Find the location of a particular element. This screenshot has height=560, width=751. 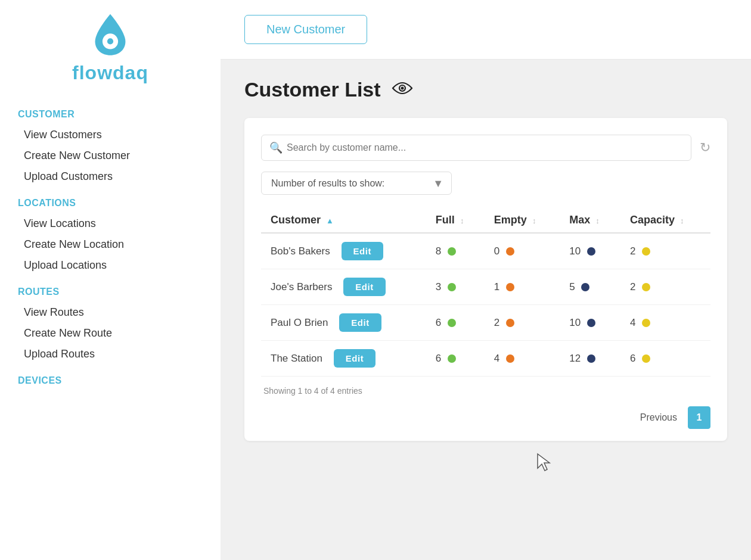

th-empty: Empty ↕ is located at coordinates (522, 220).